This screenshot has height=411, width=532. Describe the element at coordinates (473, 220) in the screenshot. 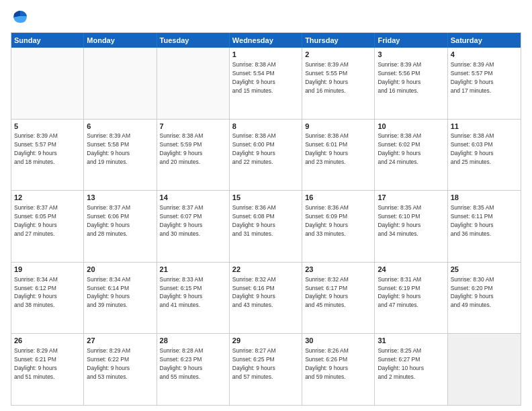

I see `day-info: Sunrise: 8:35 AMSunset: 6:11 PMDaylight:…` at that location.